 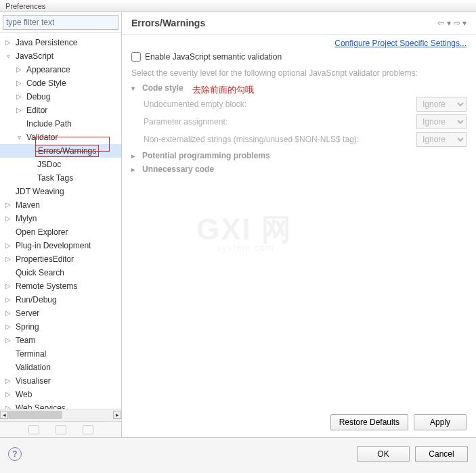 I want to click on tree-node: ▷Mylyn, so click(x=61, y=219).